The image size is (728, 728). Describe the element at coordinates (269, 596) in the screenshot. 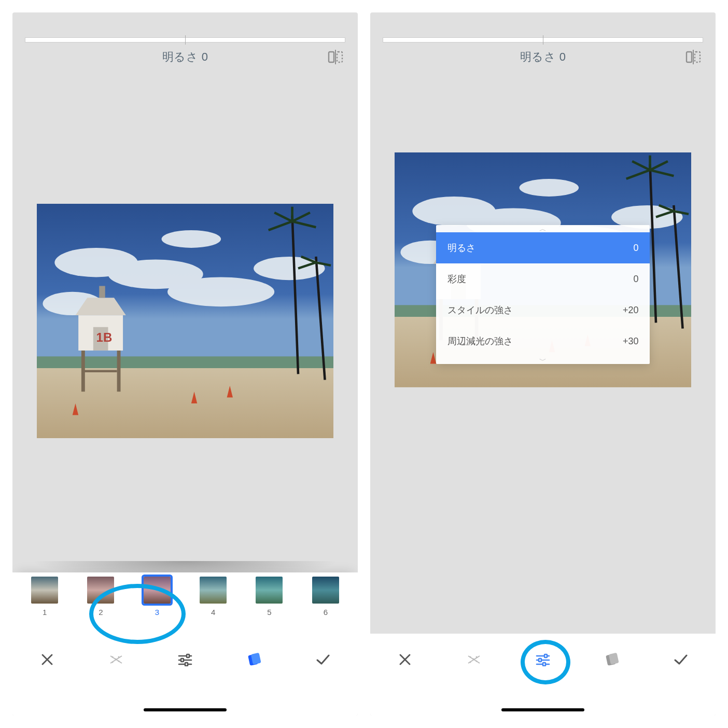

I see `preset-5: 5` at that location.